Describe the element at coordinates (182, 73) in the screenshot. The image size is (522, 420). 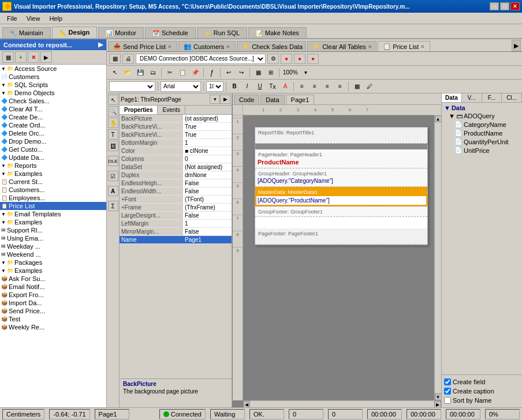
I see `tb-copy-button: 📋` at that location.